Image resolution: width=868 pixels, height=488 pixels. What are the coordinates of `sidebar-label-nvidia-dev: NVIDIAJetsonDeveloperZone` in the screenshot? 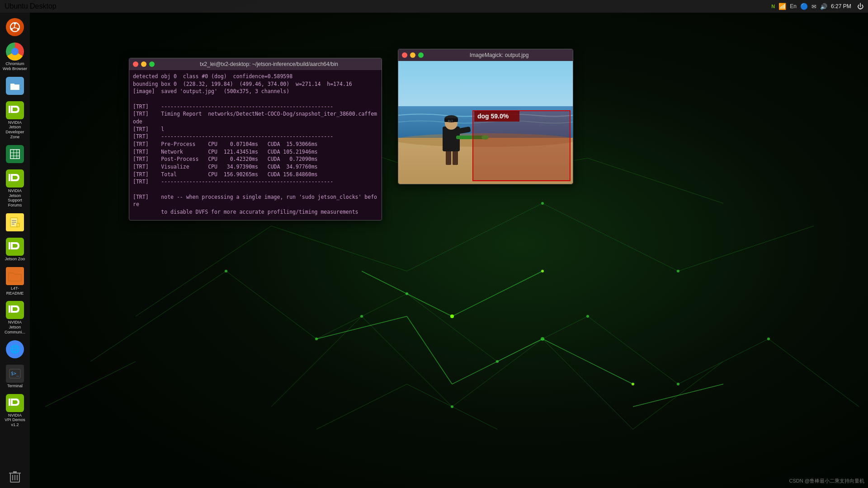 It's located at (14, 130).